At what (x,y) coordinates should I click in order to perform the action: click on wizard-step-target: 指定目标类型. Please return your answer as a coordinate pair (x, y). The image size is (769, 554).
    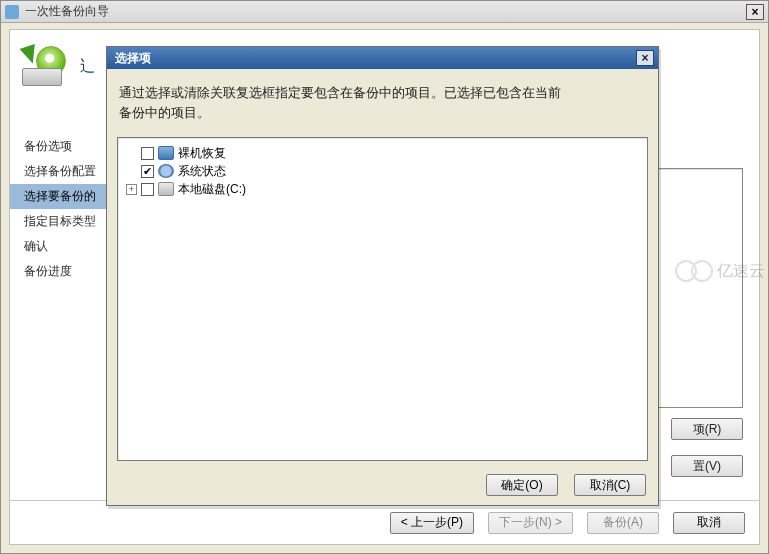
    Looking at the image, I should click on (64, 222).